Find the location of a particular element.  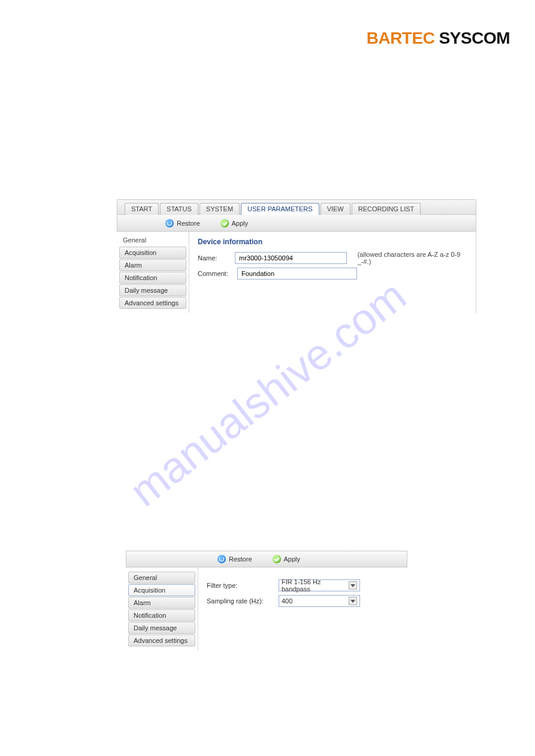

tab-status: STATUS is located at coordinates (179, 209).